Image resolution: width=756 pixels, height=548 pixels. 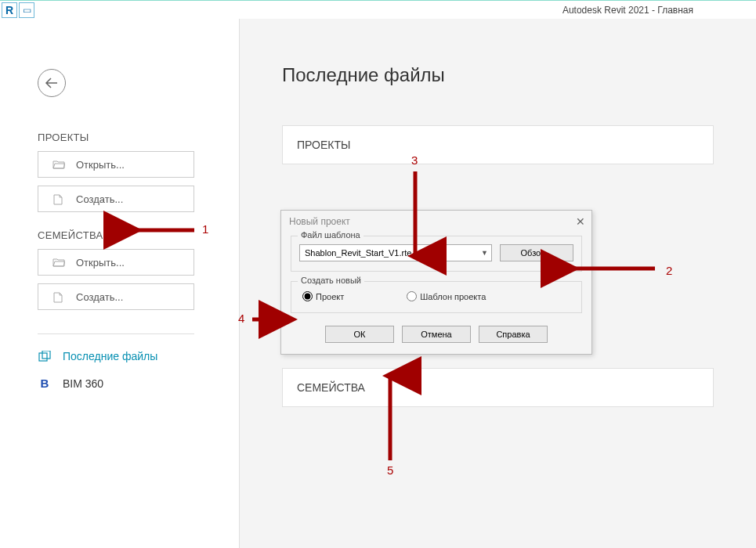 What do you see at coordinates (110, 356) in the screenshot?
I see `nav-label: Последние файлы` at bounding box center [110, 356].